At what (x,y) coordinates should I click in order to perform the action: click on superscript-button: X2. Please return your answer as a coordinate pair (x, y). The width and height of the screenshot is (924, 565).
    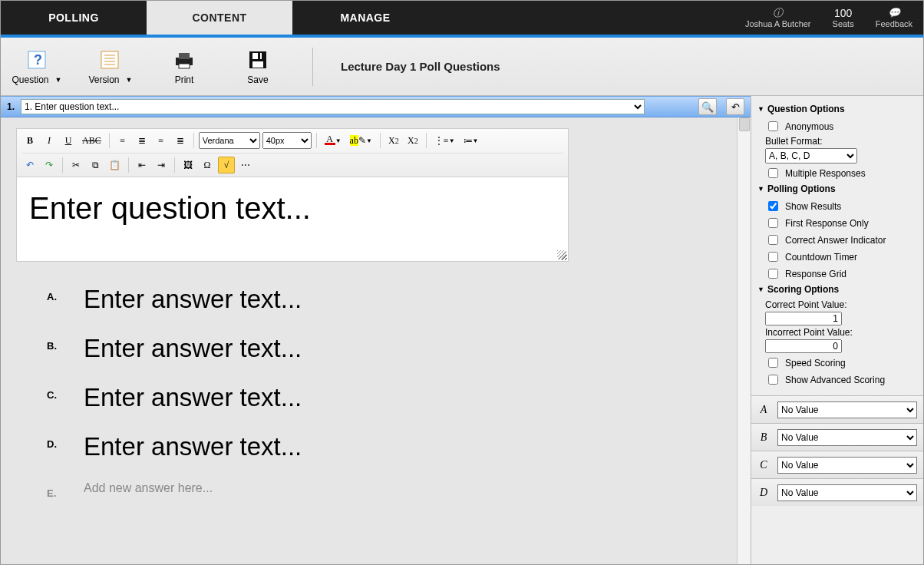
    Looking at the image, I should click on (413, 140).